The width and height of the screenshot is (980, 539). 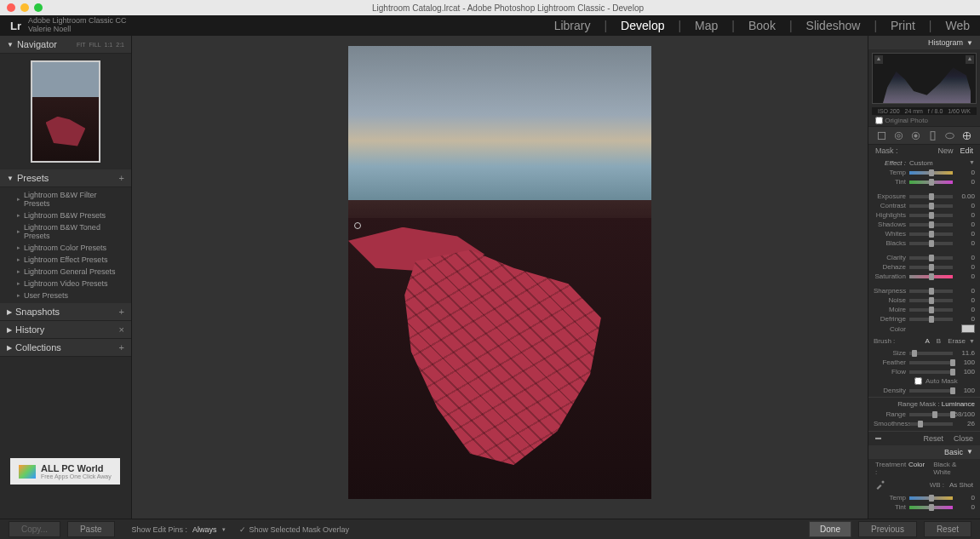 I want to click on spot-removal-icon, so click(x=899, y=135).